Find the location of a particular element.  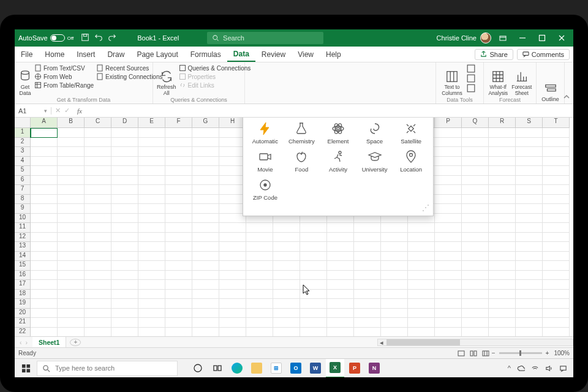

row-header: 5 is located at coordinates (23, 171).